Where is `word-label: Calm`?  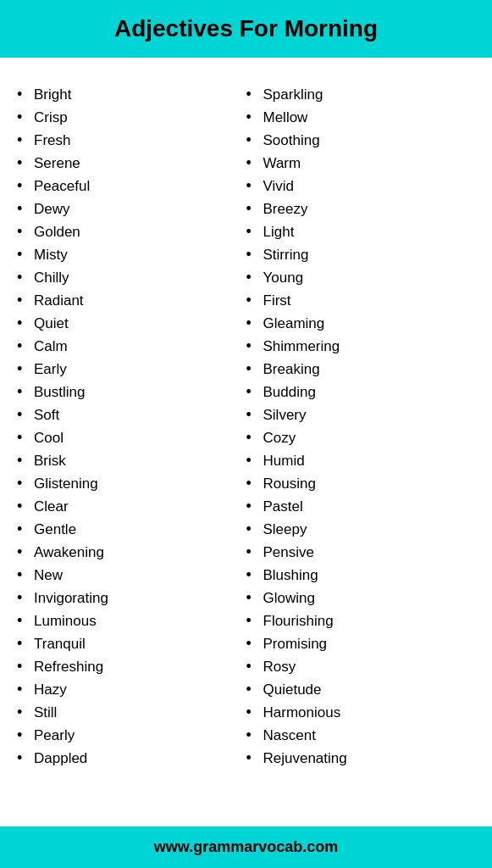
word-label: Calm is located at coordinates (51, 347).